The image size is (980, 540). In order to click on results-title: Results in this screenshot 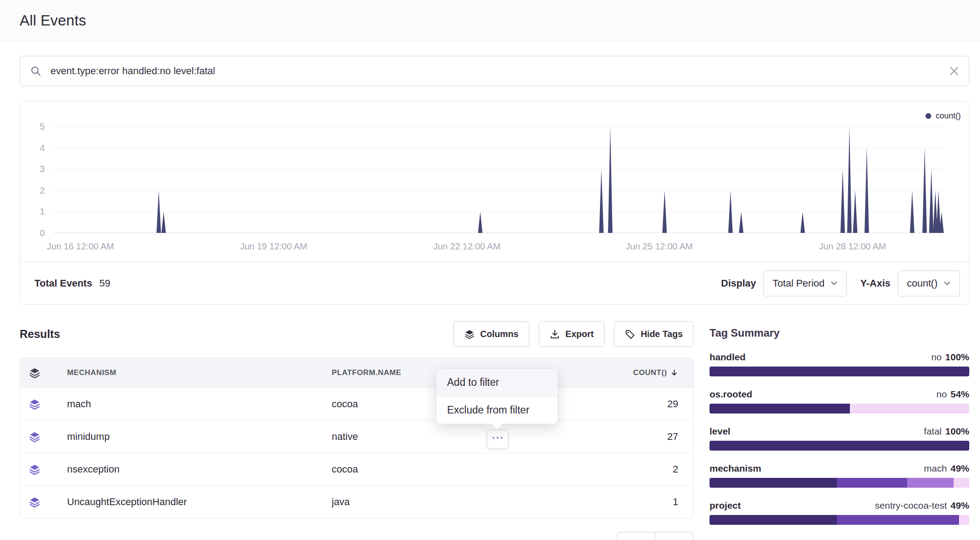, I will do `click(40, 334)`.